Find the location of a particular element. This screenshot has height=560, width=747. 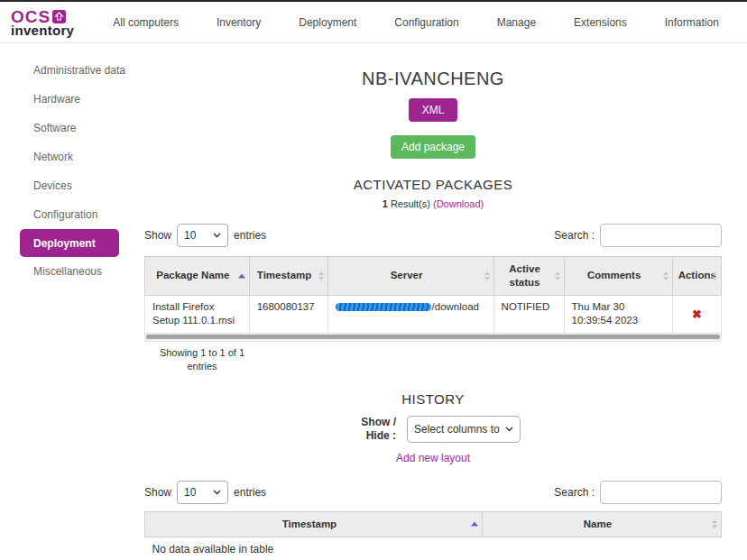

packages-header-row: Package Name Timestamp Server Active sta… is located at coordinates (433, 276).